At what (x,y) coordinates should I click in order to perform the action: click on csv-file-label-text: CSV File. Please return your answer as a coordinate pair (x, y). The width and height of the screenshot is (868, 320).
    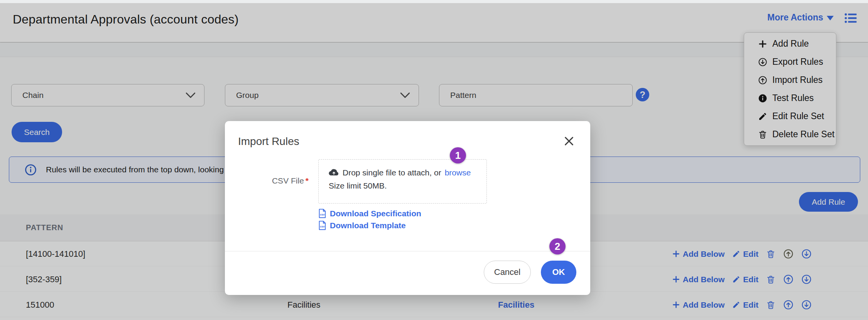
    Looking at the image, I should click on (288, 180).